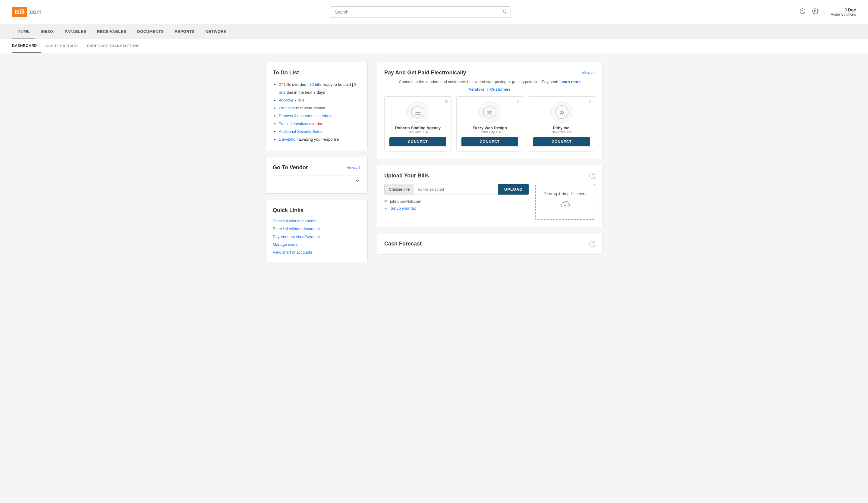 Image resolution: width=868 pixels, height=503 pixels. Describe the element at coordinates (570, 82) in the screenshot. I see `learn-more-link: Learn more` at that location.